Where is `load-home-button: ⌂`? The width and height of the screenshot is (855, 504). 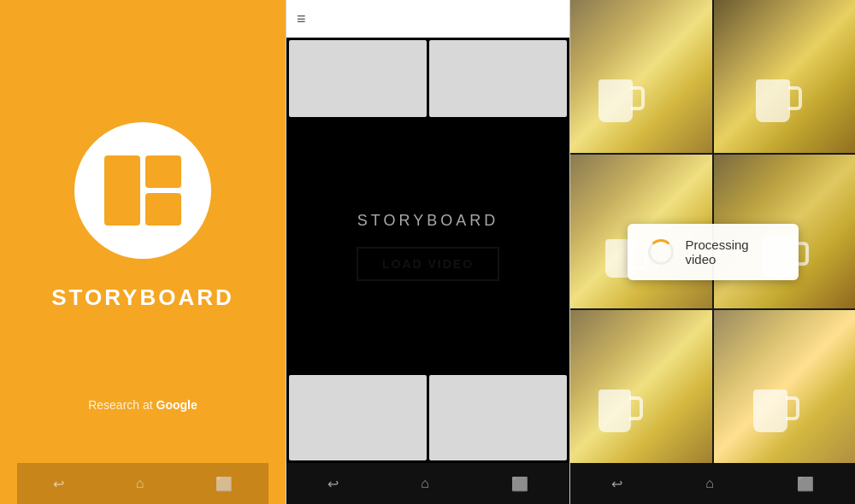 load-home-button: ⌂ is located at coordinates (425, 483).